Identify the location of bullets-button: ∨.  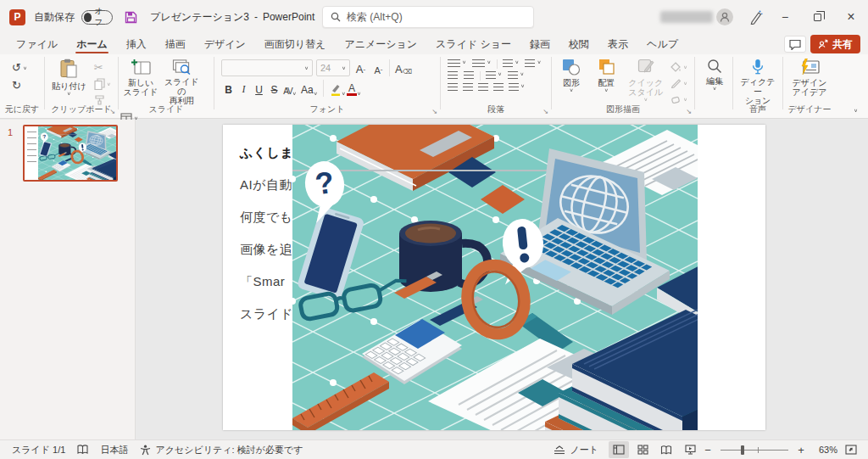
(457, 64).